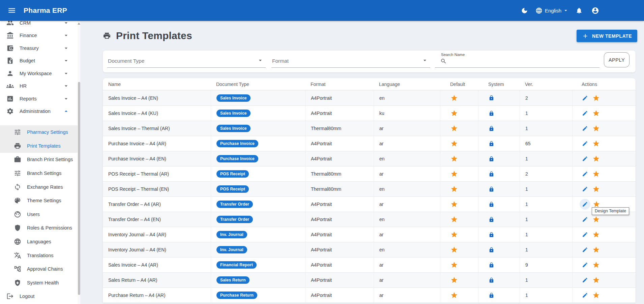 The image size is (644, 304). What do you see at coordinates (40, 146) in the screenshot?
I see `sidebar-item-print-templates: Print Templates` at bounding box center [40, 146].